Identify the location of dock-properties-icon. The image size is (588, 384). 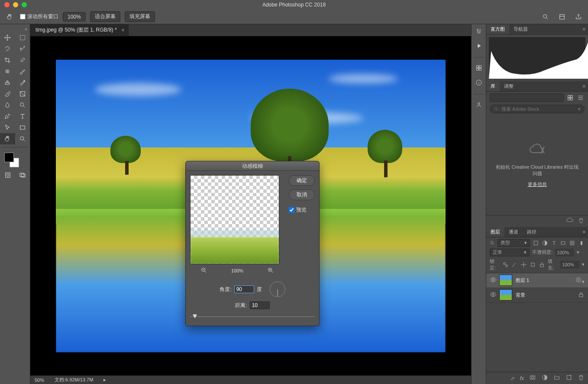
(479, 32).